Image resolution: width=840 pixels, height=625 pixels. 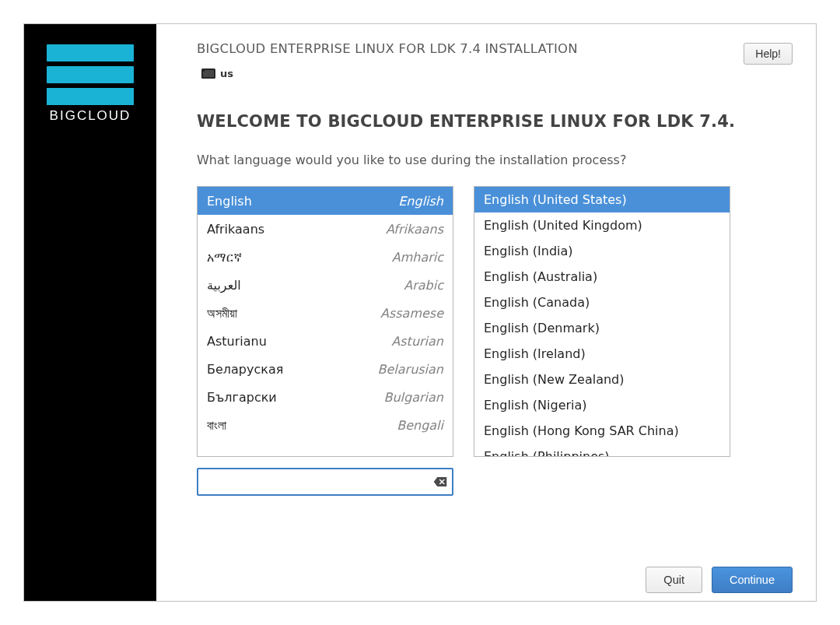 What do you see at coordinates (325, 257) in the screenshot?
I see `language-row: አማርኛAmharic` at bounding box center [325, 257].